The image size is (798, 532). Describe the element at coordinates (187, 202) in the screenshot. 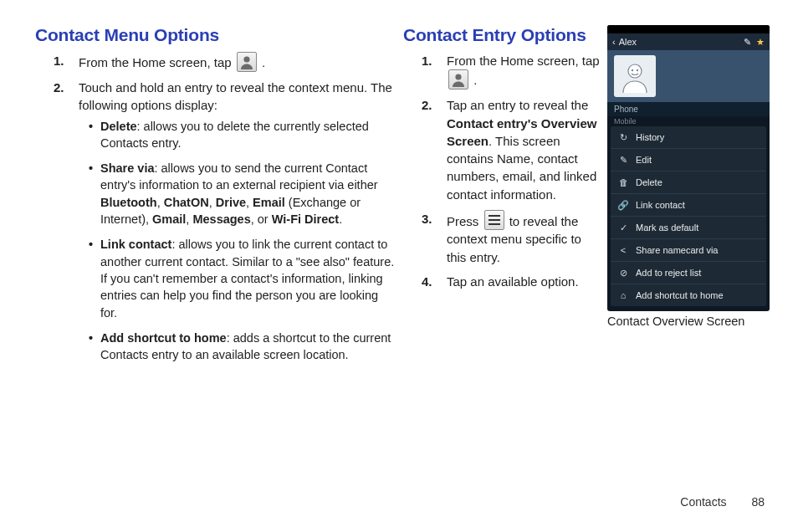

I see `bold-chaton: ChatON` at that location.